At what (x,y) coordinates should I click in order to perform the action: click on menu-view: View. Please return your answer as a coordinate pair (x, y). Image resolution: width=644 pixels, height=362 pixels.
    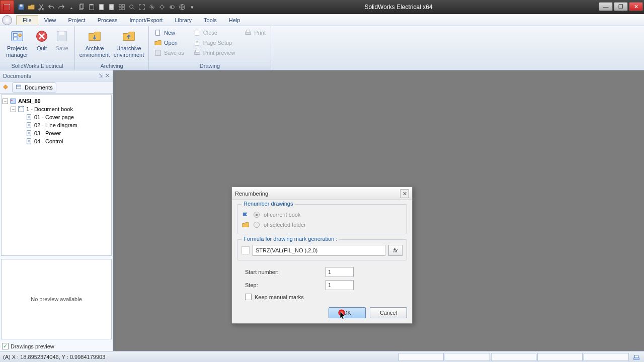
    Looking at the image, I should click on (50, 20).